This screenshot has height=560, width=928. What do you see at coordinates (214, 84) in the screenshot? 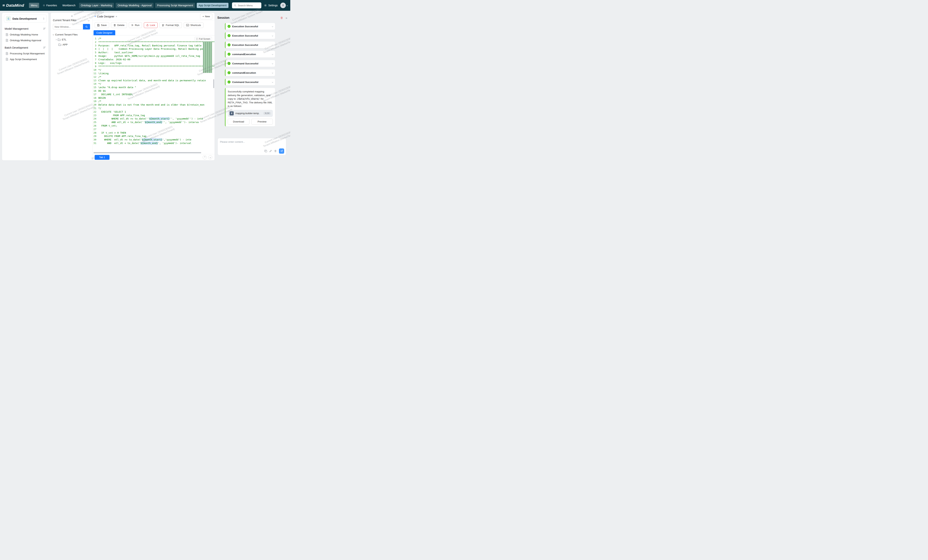
I see `vertical-scrollbar` at bounding box center [214, 84].